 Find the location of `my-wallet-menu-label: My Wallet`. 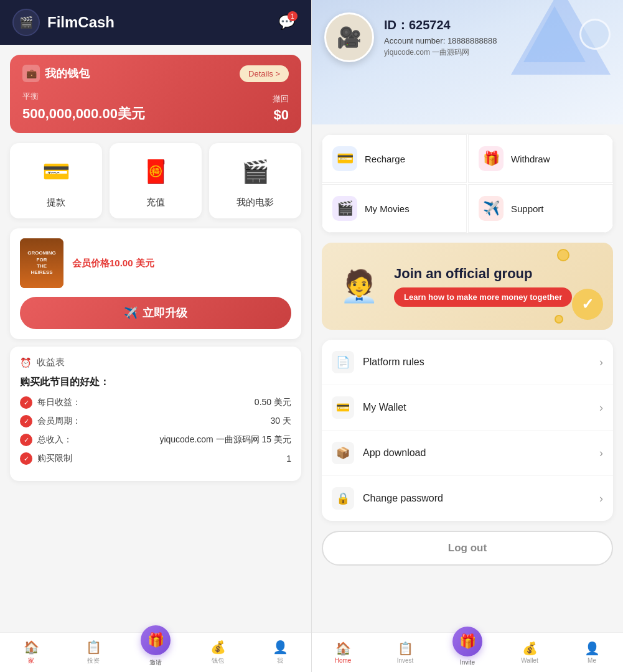

my-wallet-menu-label: My Wallet is located at coordinates (481, 408).